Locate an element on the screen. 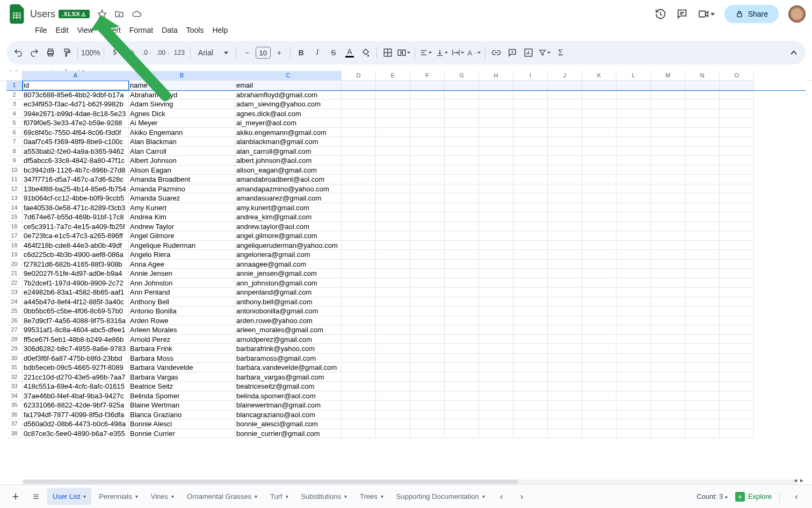 The width and height of the screenshot is (812, 508). cell: f27821d6-682b-4165-88f3-908b is located at coordinates (76, 264).